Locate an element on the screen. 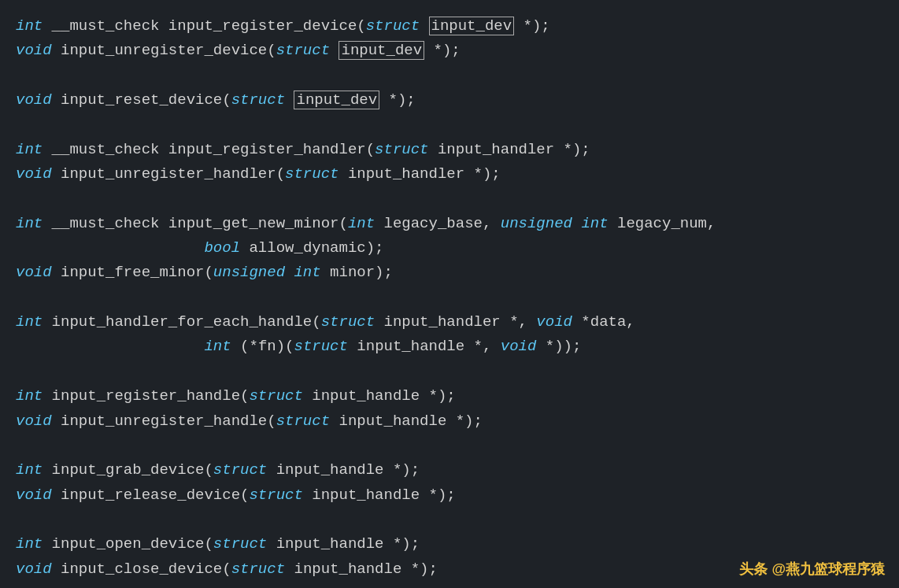 This screenshot has width=899, height=588. code-line-14: void input_release_device(struct input_h… is located at coordinates (450, 496).